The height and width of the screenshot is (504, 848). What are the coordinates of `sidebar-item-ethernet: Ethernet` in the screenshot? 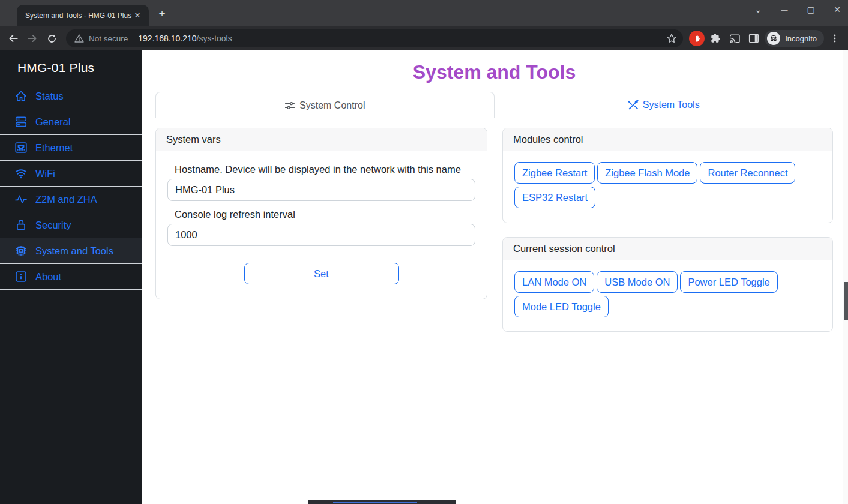 It's located at (71, 148).